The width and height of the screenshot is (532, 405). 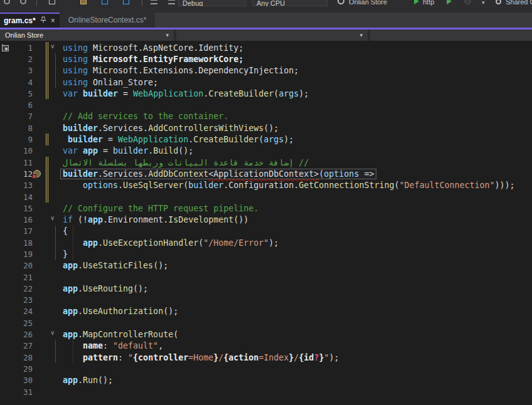 I want to click on line-number: 8, so click(x=16, y=128).